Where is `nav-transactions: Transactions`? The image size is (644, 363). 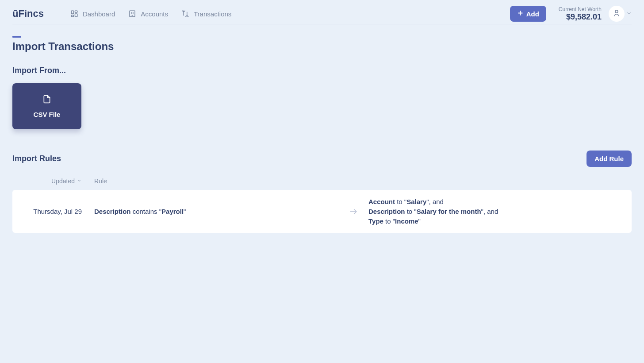
nav-transactions: Transactions is located at coordinates (206, 14).